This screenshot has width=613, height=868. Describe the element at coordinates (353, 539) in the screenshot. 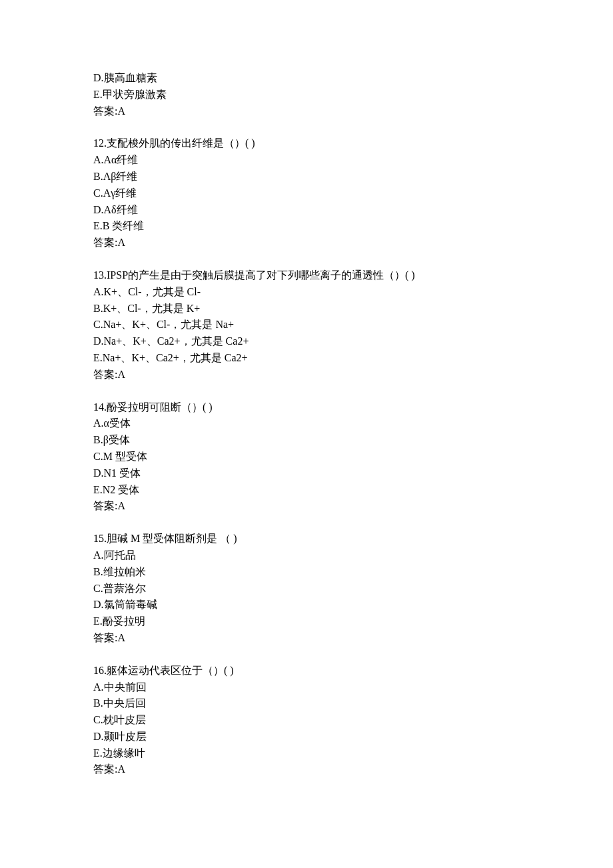

I see `question-stem: 15.胆碱 M 型受体阻断剂是 （ )` at that location.